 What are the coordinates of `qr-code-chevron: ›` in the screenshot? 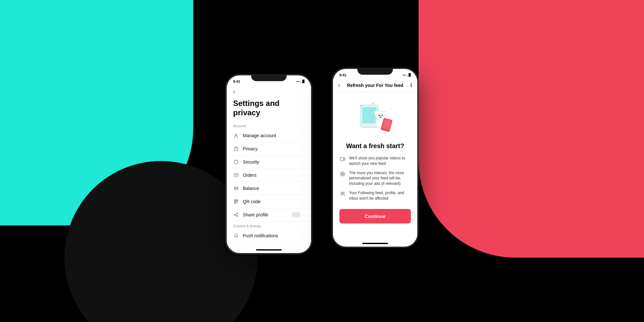 It's located at (304, 202).